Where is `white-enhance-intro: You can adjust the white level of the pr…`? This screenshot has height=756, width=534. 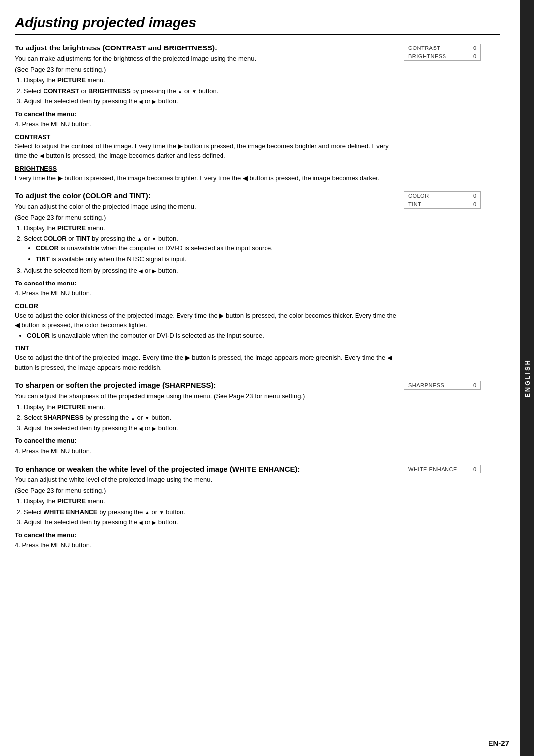
white-enhance-intro: You can adjust the white level of the pr… is located at coordinates (208, 480).